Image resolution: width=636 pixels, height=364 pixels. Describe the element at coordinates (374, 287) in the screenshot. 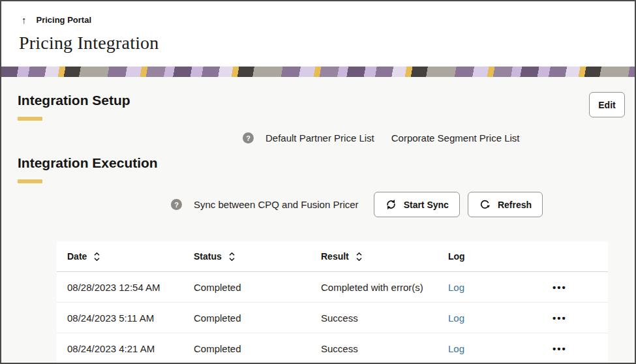

I see `result-cell: Completed with error(s)` at that location.